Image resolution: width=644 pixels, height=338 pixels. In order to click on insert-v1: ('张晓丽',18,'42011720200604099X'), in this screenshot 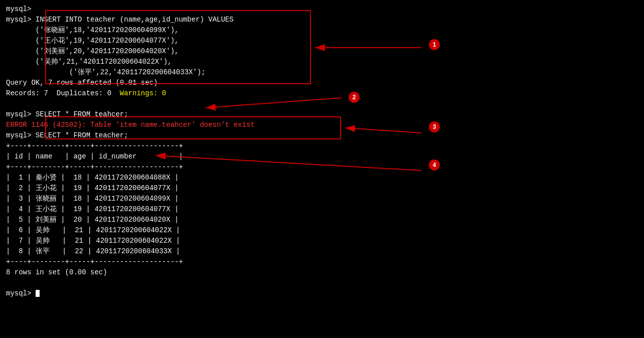, I will do `click(322, 30)`.